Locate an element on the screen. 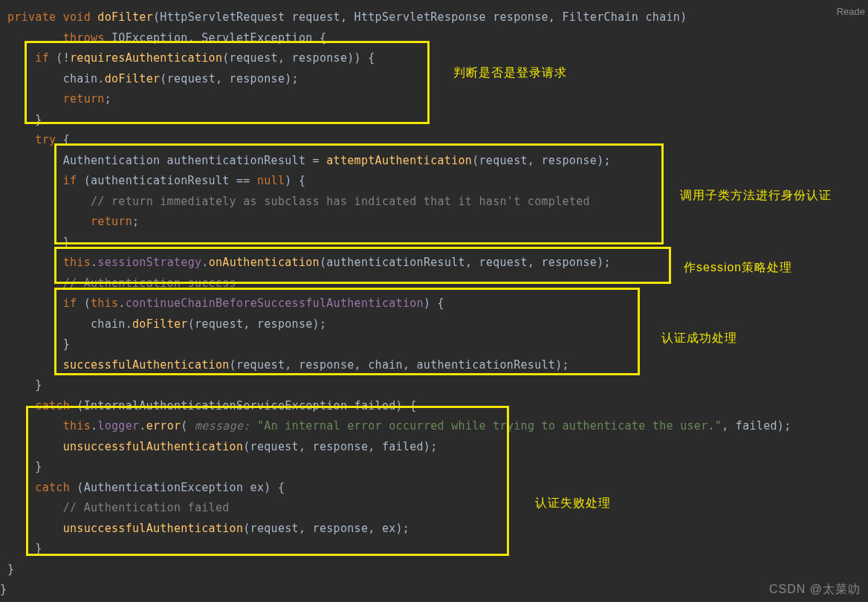 The height and width of the screenshot is (602, 868). reader-mode-label: Reade is located at coordinates (851, 12).